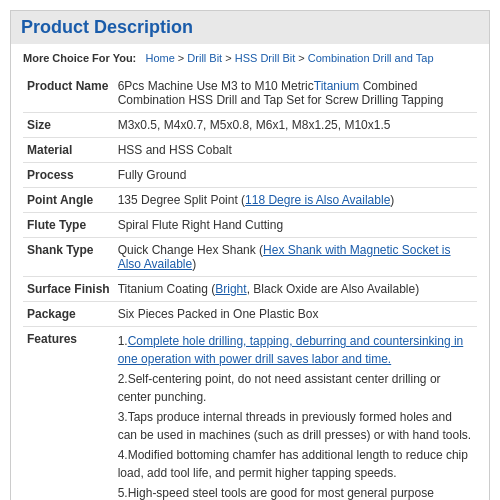 The height and width of the screenshot is (500, 500). What do you see at coordinates (250, 58) in the screenshot?
I see `breadcrumb: More Choice For You: Home > Drill Bit > …` at bounding box center [250, 58].